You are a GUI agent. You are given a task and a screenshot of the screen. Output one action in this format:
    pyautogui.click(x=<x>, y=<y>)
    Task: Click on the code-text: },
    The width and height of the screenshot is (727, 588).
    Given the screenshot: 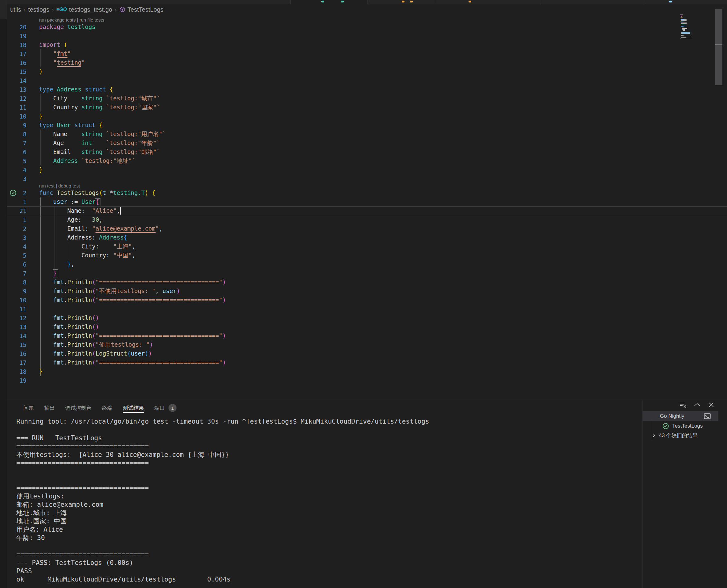 What is the action you would take?
    pyautogui.click(x=50, y=264)
    